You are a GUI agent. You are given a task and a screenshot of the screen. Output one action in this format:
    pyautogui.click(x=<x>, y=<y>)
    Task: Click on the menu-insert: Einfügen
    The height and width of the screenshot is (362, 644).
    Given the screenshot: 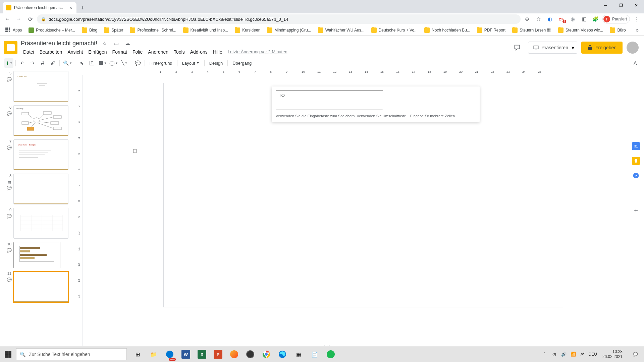 What is the action you would take?
    pyautogui.click(x=97, y=52)
    